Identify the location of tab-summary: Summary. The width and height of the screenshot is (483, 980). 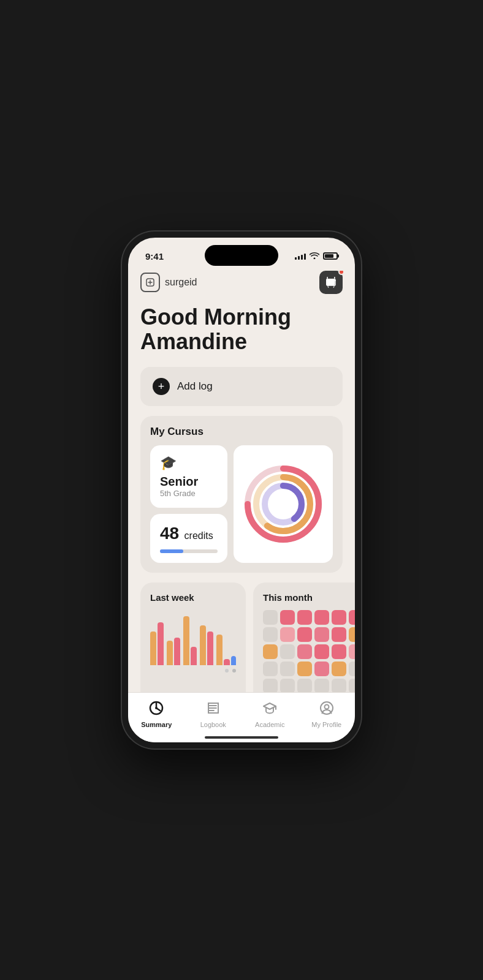
(157, 714).